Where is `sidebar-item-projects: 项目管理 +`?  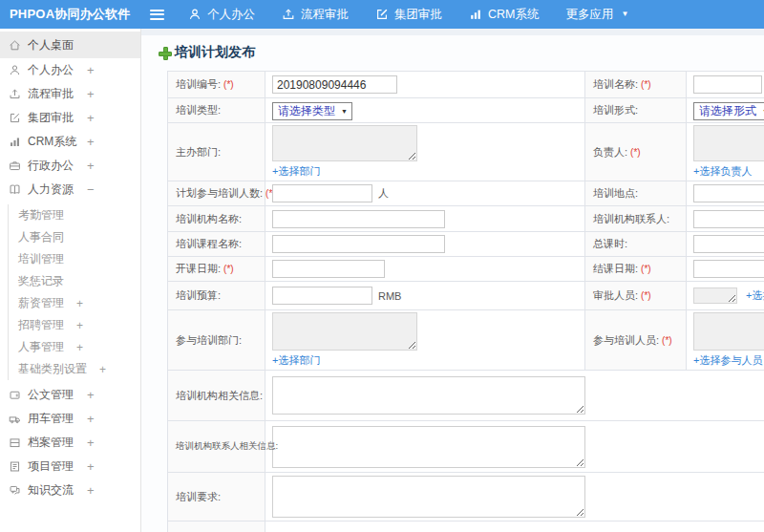
sidebar-item-projects: 项目管理 + is located at coordinates (71, 466).